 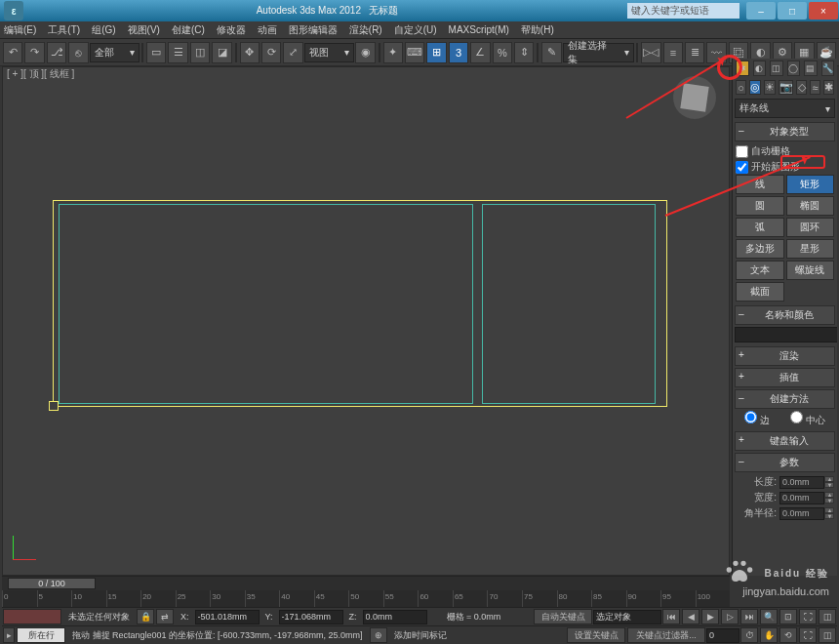 I want to click on rollout-interp: +插值, so click(x=784, y=378).